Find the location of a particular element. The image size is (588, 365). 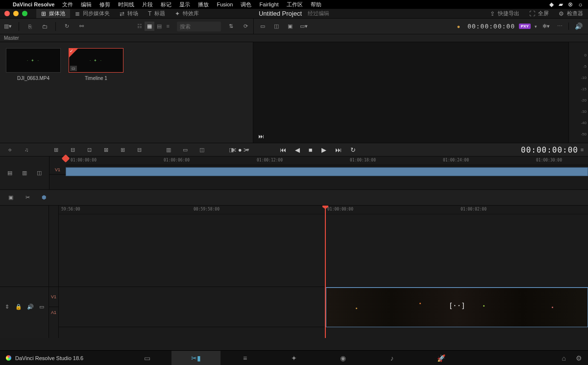

track-head-a1: A1 is located at coordinates (54, 312).